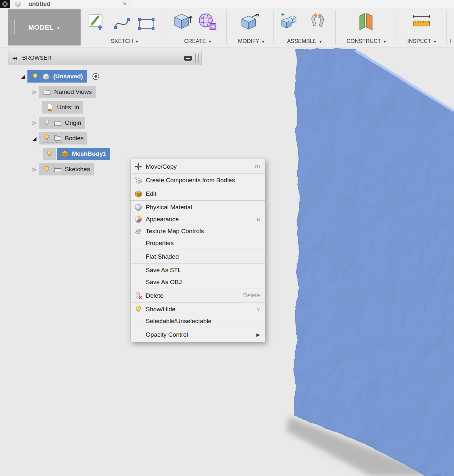 The image size is (454, 476). I want to click on menu-item-texture-map-controls: Texture Map Controls, so click(198, 231).